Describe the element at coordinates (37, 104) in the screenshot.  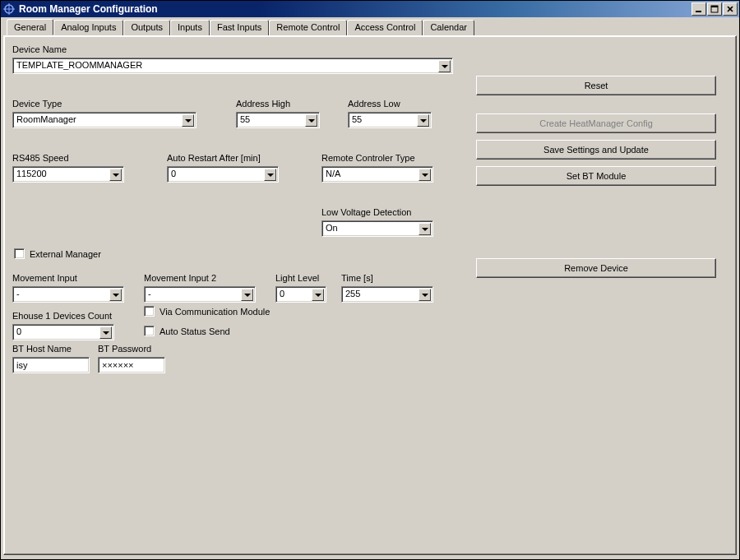
I see `device-type-label: Device Type` at that location.